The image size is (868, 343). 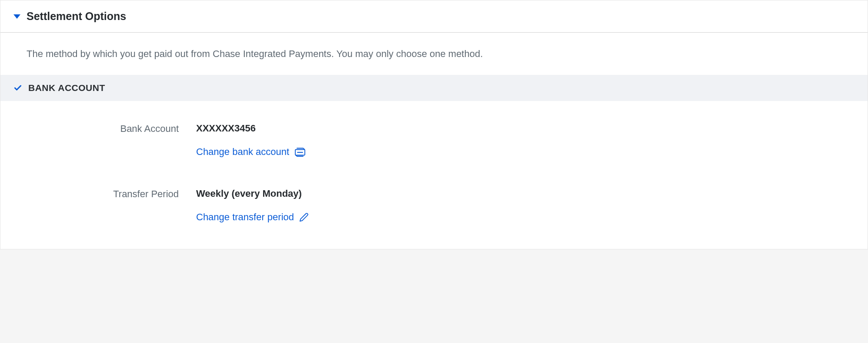 What do you see at coordinates (525, 128) in the screenshot?
I see `bank-account-value: XXXXXX3456` at bounding box center [525, 128].